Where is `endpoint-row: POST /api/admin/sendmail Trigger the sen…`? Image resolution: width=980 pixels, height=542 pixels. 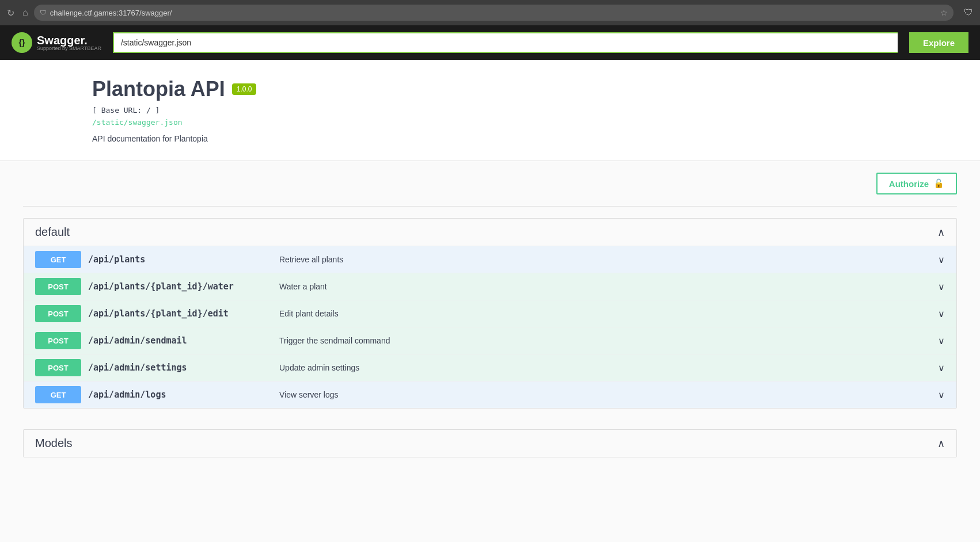 endpoint-row: POST /api/admin/sendmail Trigger the sen… is located at coordinates (490, 341).